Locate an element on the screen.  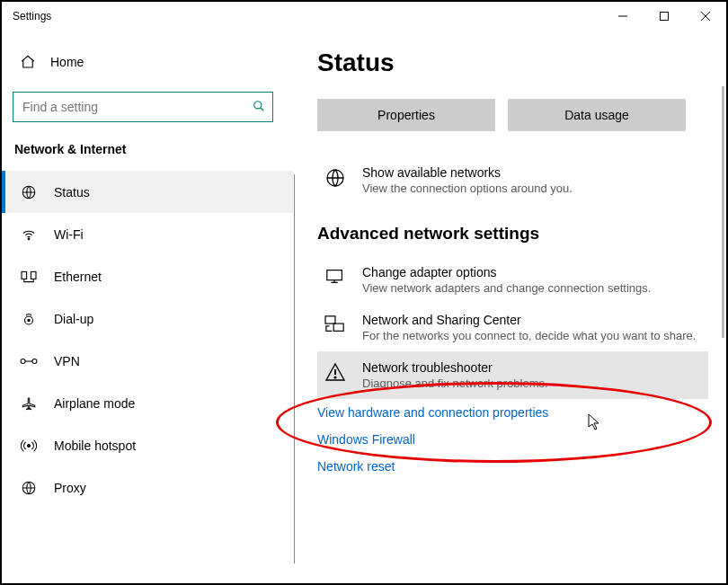
minimize-icon is located at coordinates (623, 16).